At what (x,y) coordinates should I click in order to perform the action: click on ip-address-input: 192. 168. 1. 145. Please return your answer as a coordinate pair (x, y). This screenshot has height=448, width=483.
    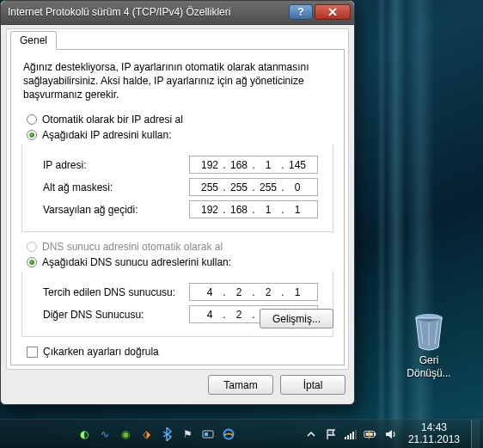
    Looking at the image, I should click on (254, 165).